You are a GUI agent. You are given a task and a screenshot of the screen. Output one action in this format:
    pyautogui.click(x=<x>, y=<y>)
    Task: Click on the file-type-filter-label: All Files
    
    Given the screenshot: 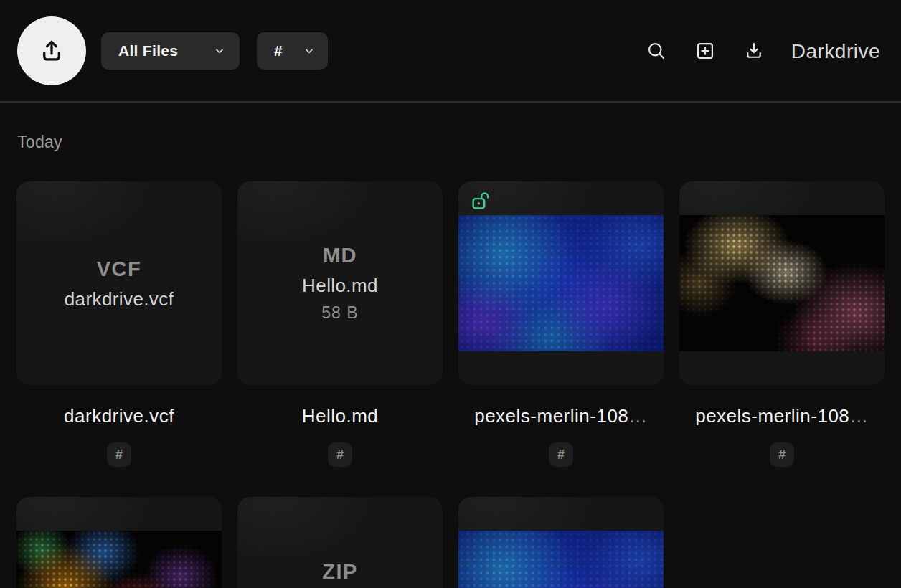 What is the action you would take?
    pyautogui.click(x=148, y=51)
    